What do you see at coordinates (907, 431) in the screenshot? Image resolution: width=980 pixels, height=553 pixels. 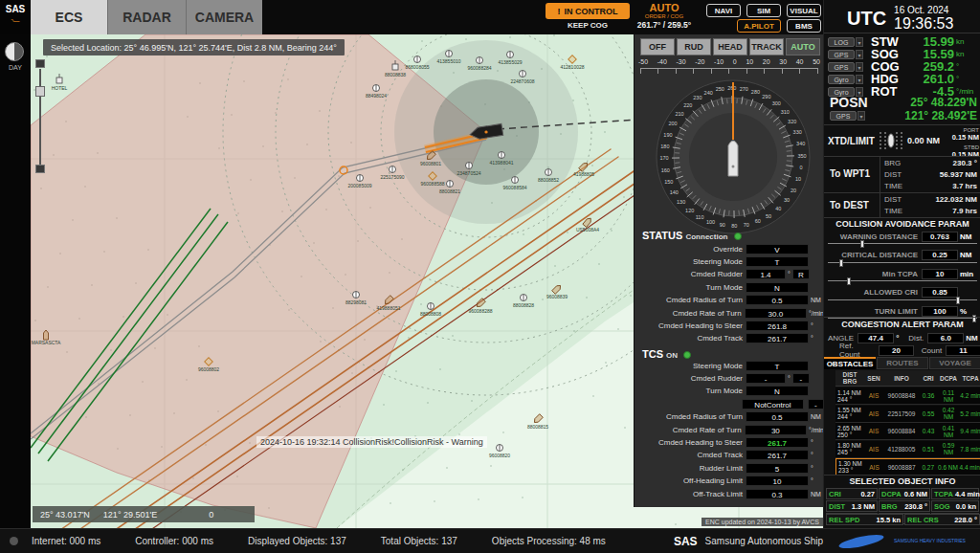 I see `obstacle-row: 2.65 NM250 °AIS960088840.430.41 NM9.4 mi…` at bounding box center [907, 431].